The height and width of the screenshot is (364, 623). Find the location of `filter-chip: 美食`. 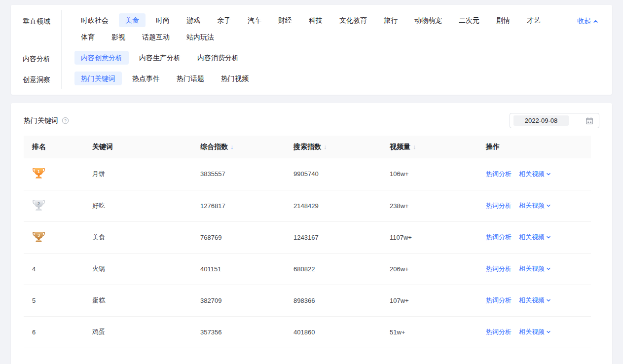

filter-chip: 美食 is located at coordinates (132, 20).